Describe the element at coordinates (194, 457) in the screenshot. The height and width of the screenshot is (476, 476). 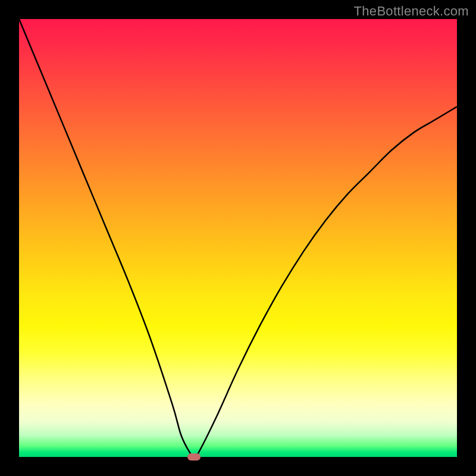
I see `optimal-point-marker` at that location.